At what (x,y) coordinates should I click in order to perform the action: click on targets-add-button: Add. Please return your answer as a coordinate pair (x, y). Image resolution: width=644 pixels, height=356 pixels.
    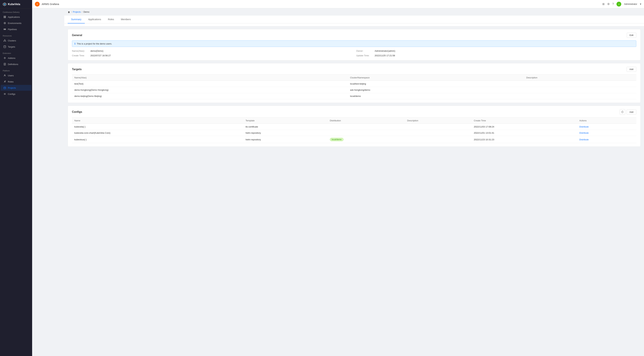
    Looking at the image, I should click on (632, 69).